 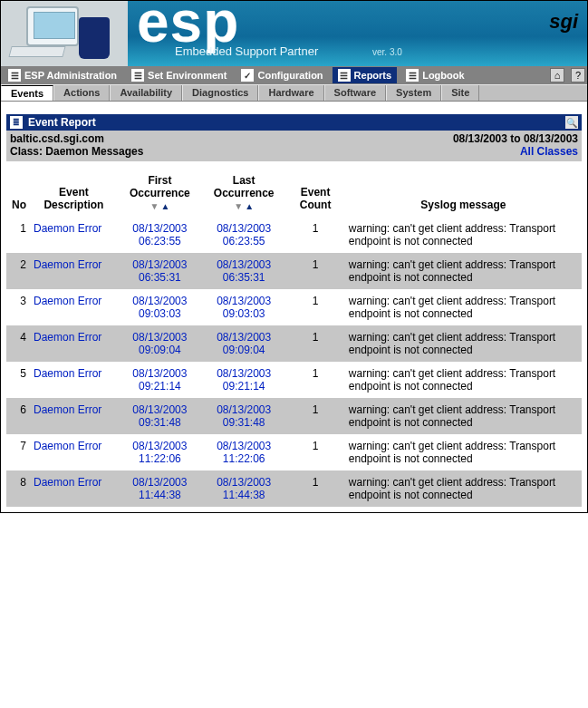 I want to click on cell-no: 5, so click(x=18, y=380).